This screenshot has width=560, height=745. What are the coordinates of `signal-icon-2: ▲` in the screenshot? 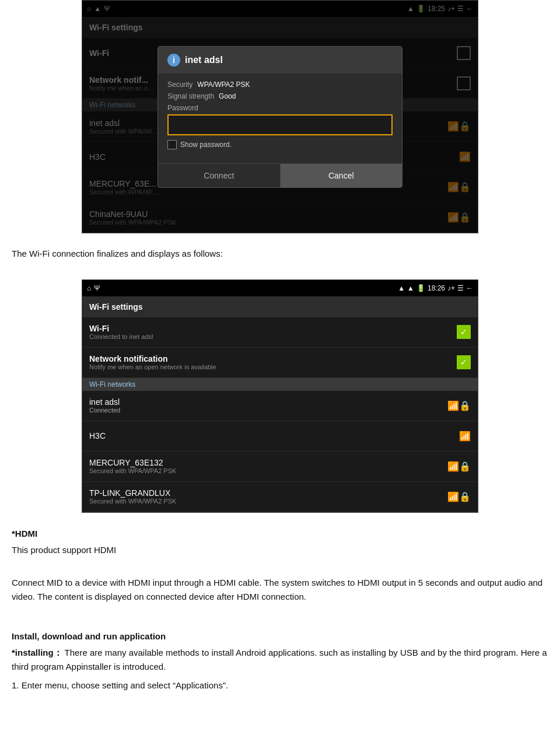 It's located at (411, 288).